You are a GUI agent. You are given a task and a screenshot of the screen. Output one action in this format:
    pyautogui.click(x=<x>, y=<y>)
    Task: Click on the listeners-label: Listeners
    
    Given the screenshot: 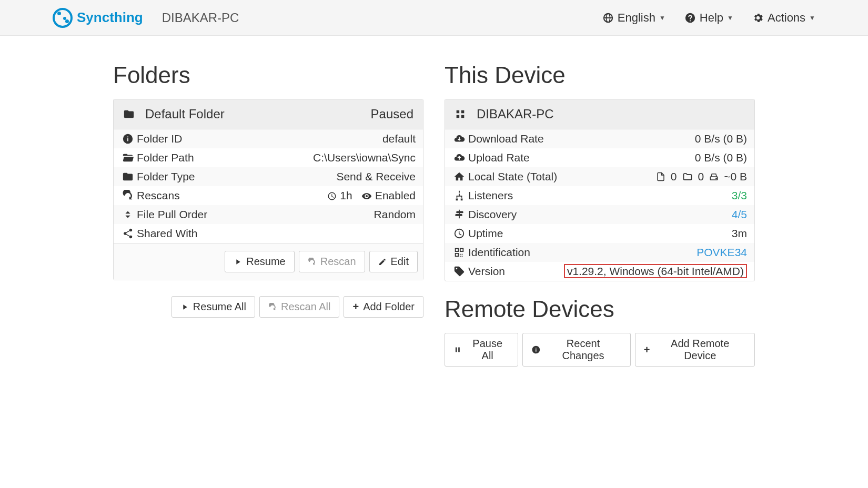 What is the action you would take?
    pyautogui.click(x=490, y=196)
    